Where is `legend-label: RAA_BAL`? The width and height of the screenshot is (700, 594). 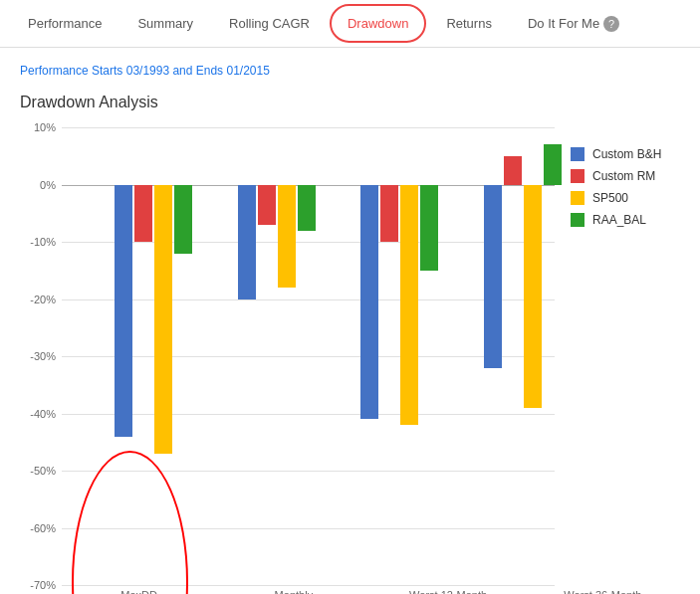
legend-label: RAA_BAL is located at coordinates (619, 220).